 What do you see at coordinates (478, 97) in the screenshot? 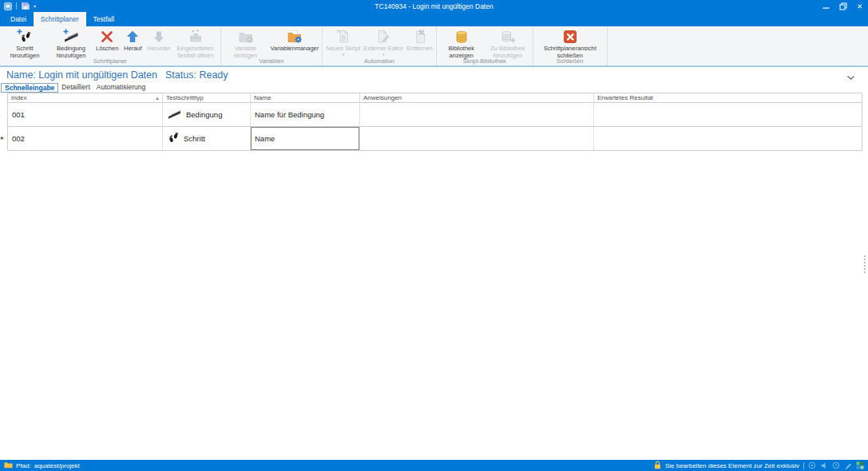
I see `column-header-anweisungen: Anweisungen` at bounding box center [478, 97].